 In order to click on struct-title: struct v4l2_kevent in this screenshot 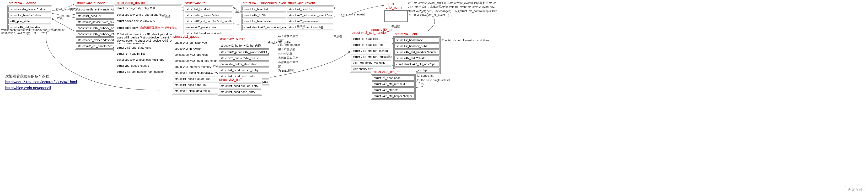, I will do `click(310, 3)`.